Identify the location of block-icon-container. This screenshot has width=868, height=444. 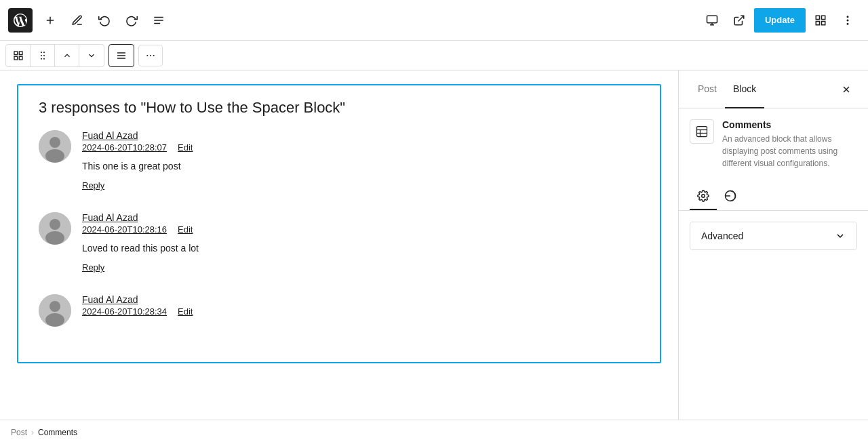
(702, 132).